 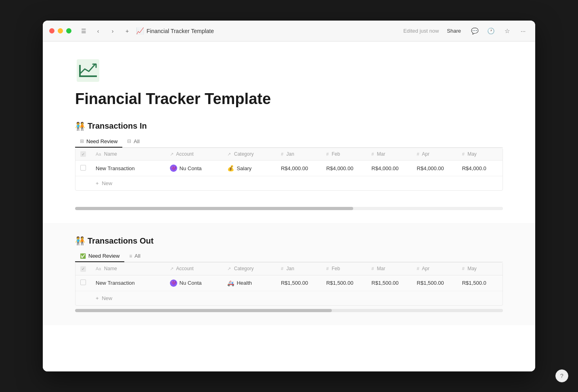 What do you see at coordinates (107, 183) in the screenshot?
I see `new-label-in: New` at bounding box center [107, 183].